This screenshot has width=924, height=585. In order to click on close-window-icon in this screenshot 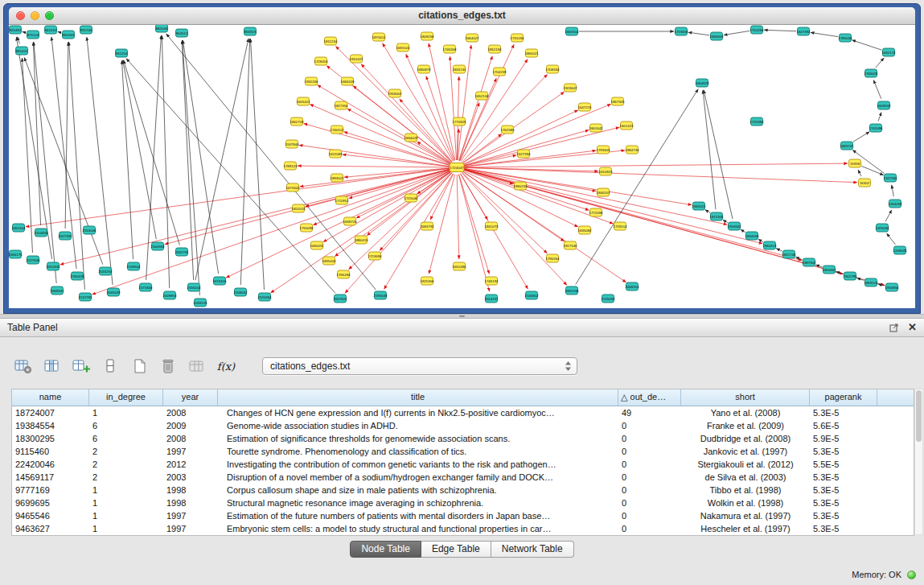, I will do `click(21, 16)`.